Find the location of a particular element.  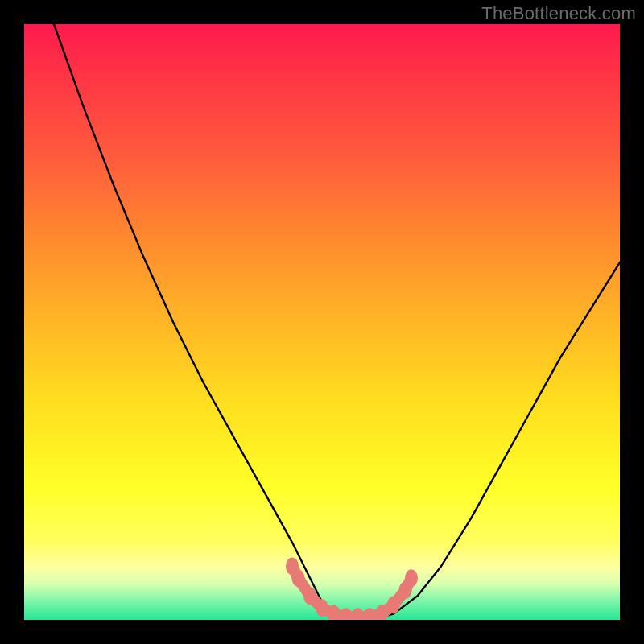

marker-band is located at coordinates (352, 588).